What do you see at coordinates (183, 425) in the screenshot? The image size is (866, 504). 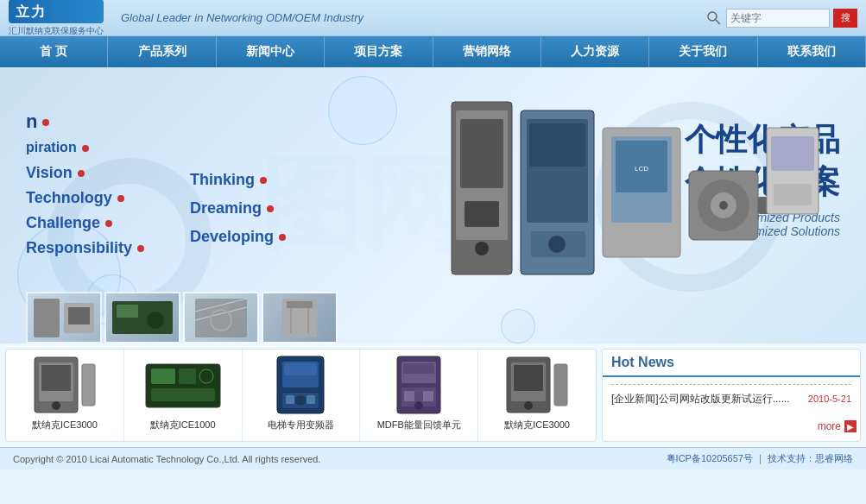 I see `product-label-2: 默纳克ICE1000` at bounding box center [183, 425].